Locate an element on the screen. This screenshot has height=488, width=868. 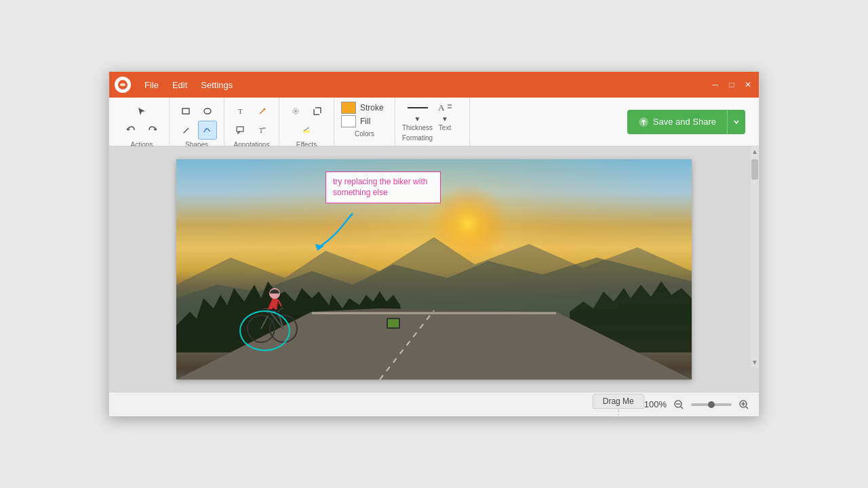
shapes-row1 is located at coordinates (197, 111).